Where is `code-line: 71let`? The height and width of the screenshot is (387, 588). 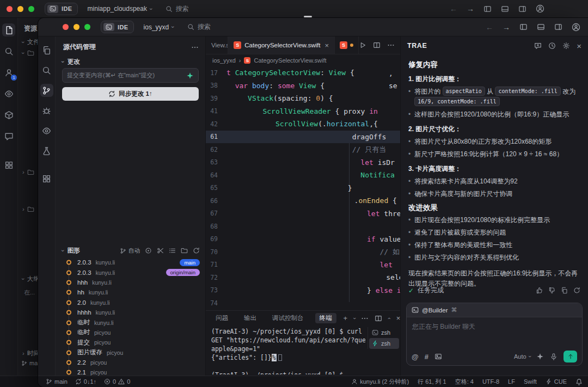
code-line: 71let is located at coordinates (303, 265).